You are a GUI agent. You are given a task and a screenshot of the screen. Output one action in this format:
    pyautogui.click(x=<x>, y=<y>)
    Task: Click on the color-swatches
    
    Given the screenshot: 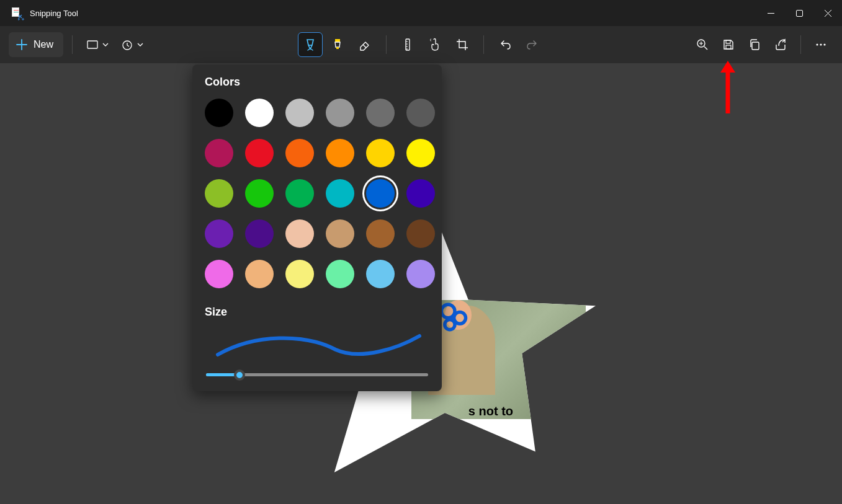 What is the action you would take?
    pyautogui.click(x=317, y=193)
    